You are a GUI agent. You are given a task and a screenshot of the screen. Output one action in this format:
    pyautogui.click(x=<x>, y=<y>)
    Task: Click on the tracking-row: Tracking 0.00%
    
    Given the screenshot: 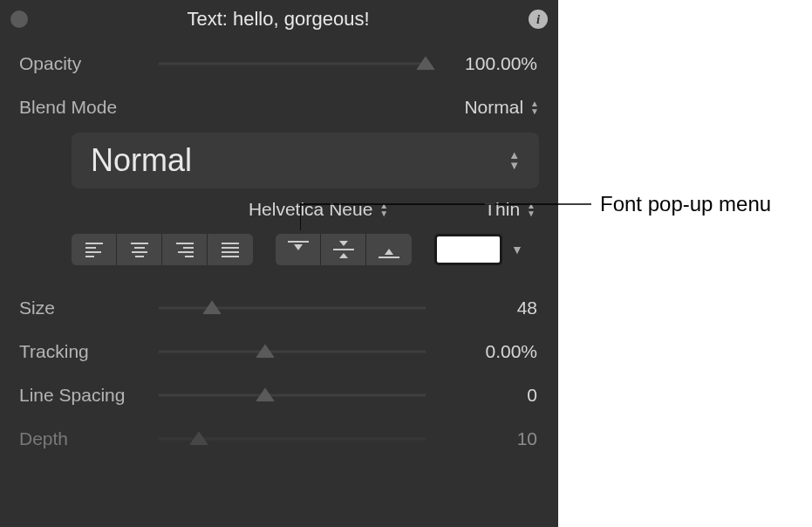 What is the action you would take?
    pyautogui.click(x=279, y=352)
    